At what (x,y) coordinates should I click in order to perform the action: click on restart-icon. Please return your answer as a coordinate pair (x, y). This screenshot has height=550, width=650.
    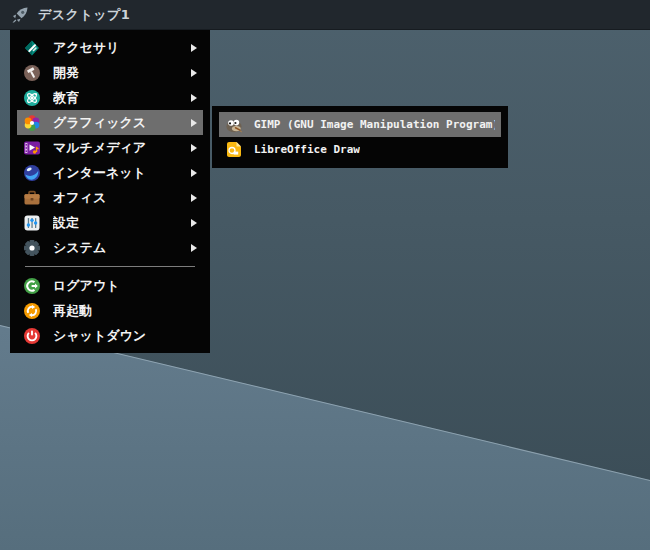
    Looking at the image, I should click on (32, 311).